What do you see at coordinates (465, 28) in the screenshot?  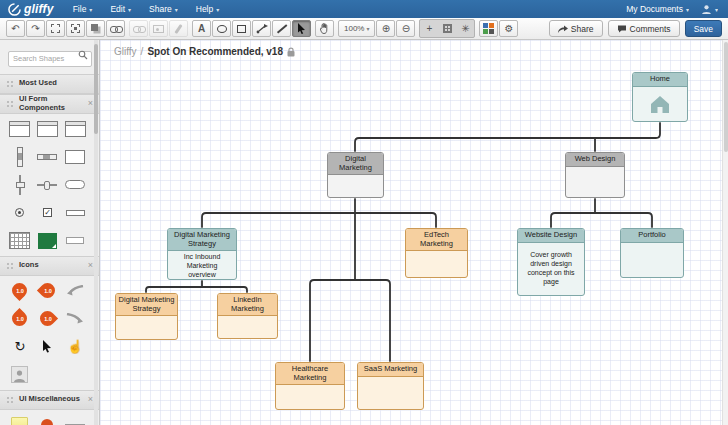 I see `snap-toggle: ✳` at bounding box center [465, 28].